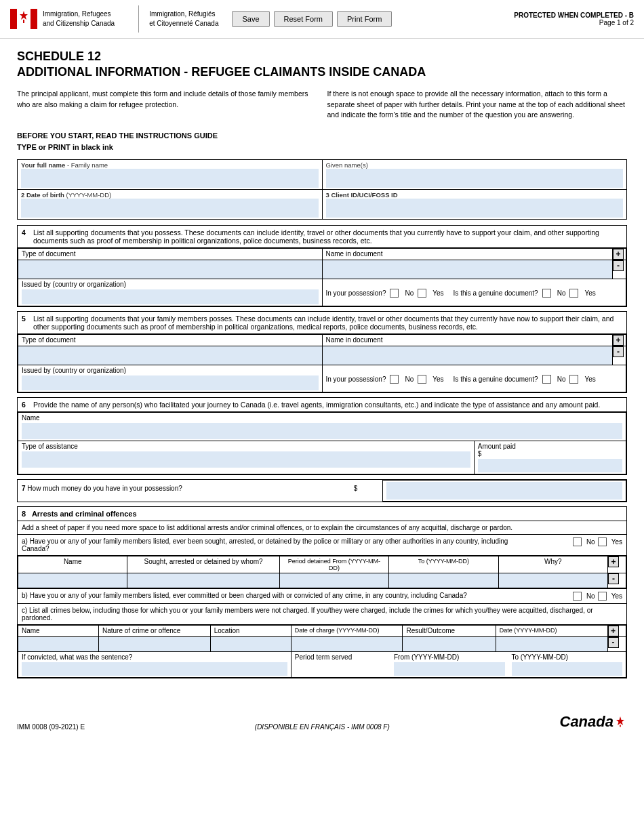  I want to click on q5-possession-row: In your possession? No Yes Is this a gen…, so click(475, 380).